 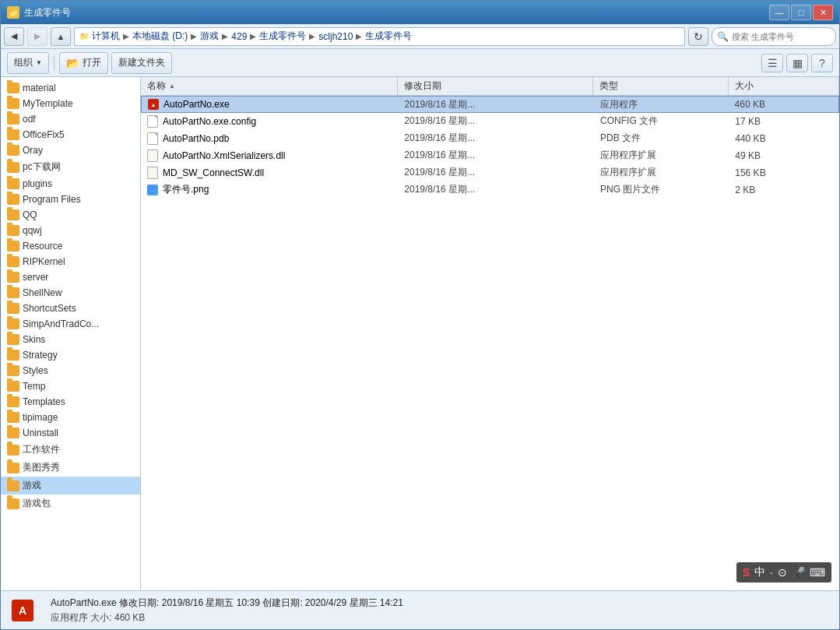 What do you see at coordinates (283, 36) in the screenshot?
I see `path-generate: 生成零件号` at bounding box center [283, 36].